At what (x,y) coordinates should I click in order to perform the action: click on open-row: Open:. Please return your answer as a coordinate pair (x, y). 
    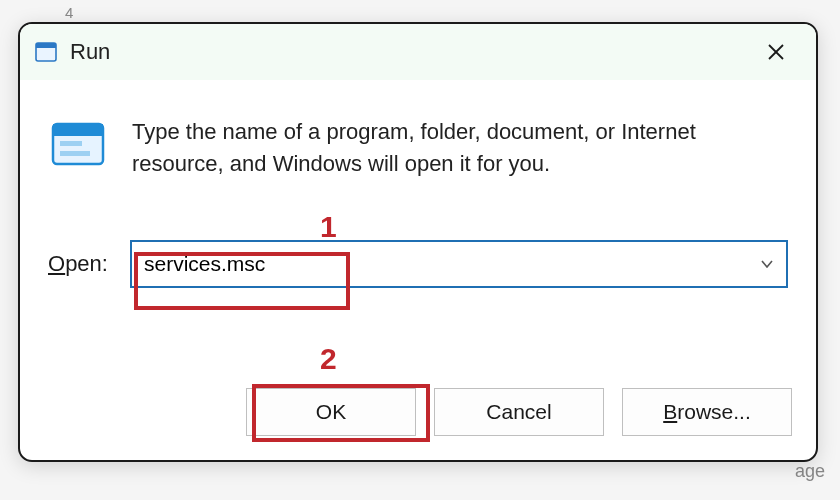
    Looking at the image, I should click on (418, 264).